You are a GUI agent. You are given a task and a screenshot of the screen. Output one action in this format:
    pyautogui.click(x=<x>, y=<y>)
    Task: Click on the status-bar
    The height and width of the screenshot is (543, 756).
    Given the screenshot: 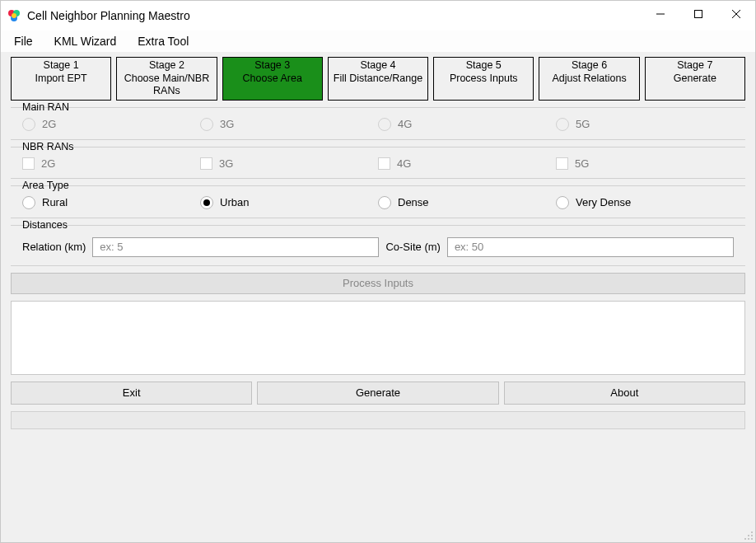 What is the action you would take?
    pyautogui.click(x=378, y=420)
    